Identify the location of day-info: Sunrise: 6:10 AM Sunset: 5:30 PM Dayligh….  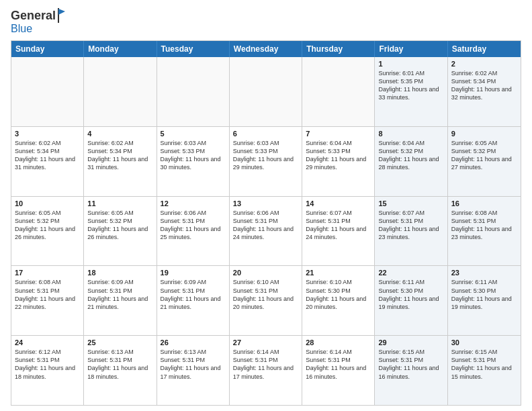
(339, 294).